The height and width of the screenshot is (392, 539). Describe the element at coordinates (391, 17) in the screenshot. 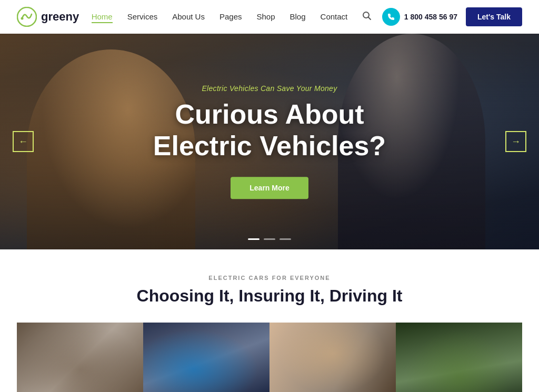

I see `phone-avatar` at that location.